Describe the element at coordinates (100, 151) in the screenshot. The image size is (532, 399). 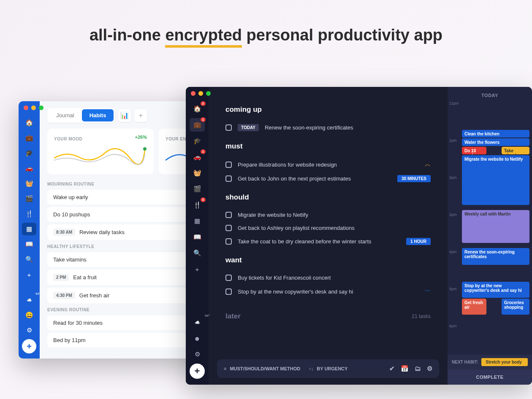
I see `mood-card: YOUR MOOD+26%` at that location.